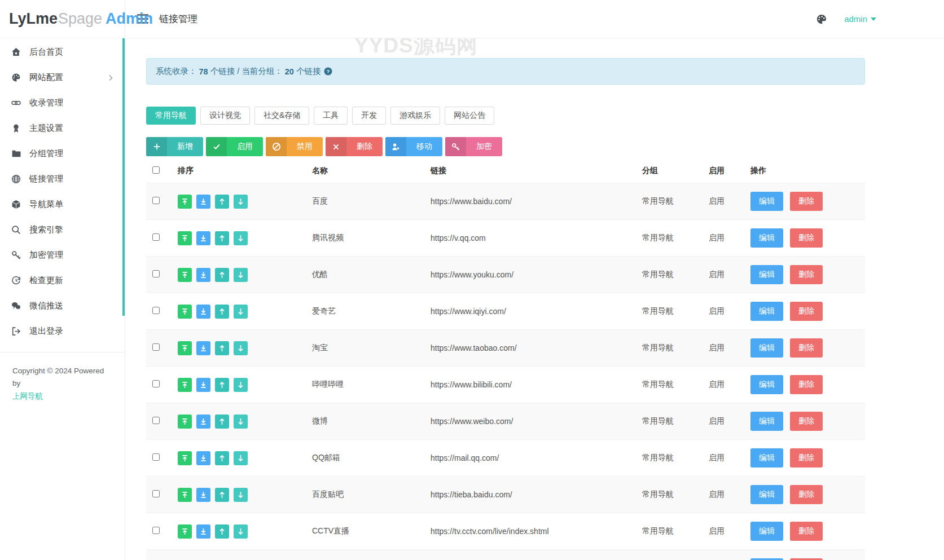  Describe the element at coordinates (62, 103) in the screenshot. I see `sidebar-item: 收录管理` at that location.